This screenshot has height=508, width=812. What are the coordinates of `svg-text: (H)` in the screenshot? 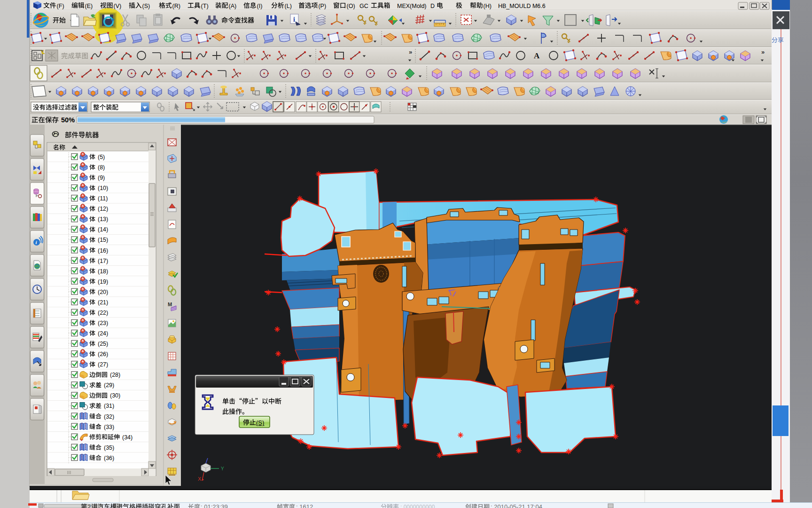 It's located at (488, 6).